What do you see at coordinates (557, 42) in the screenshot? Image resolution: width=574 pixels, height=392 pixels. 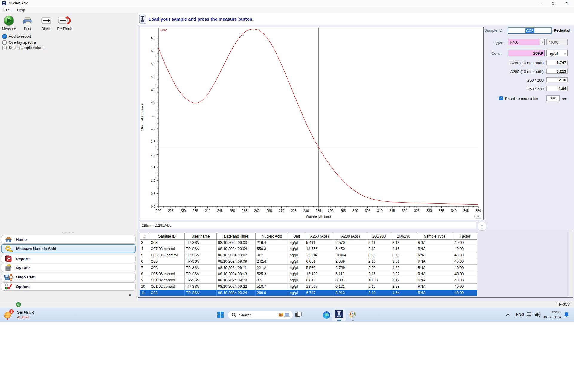 I see `factor-field: 40.00` at bounding box center [557, 42].